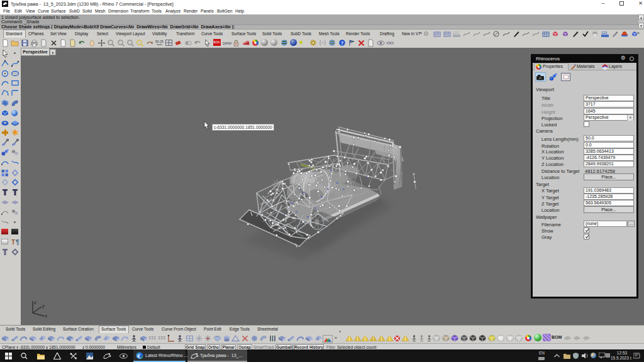 This screenshot has width=644, height=362. What do you see at coordinates (13, 243) in the screenshot?
I see `svg-text: T` at bounding box center [13, 243].